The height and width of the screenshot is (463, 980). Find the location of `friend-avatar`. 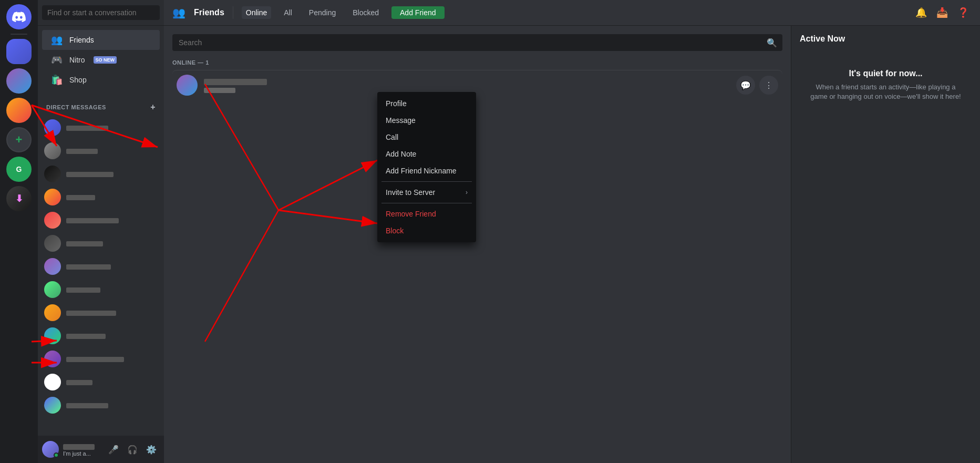

friend-avatar is located at coordinates (187, 85).